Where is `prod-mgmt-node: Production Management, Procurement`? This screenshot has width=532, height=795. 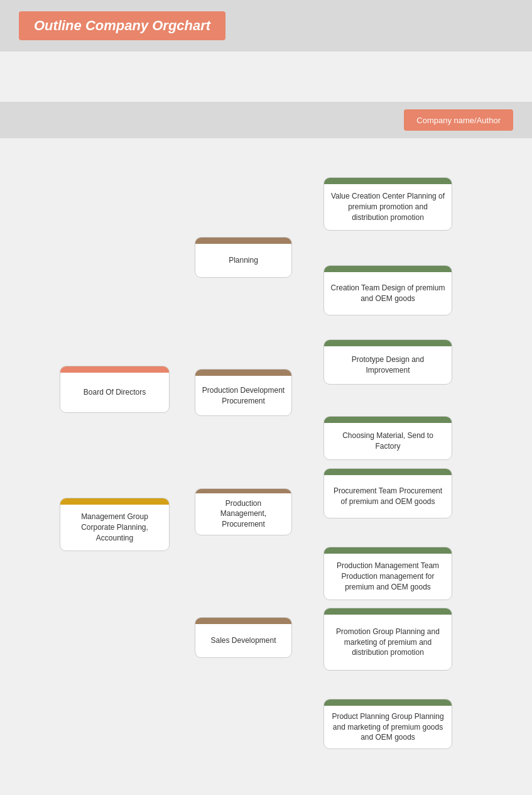 prod-mgmt-node: Production Management, Procurement is located at coordinates (244, 512).